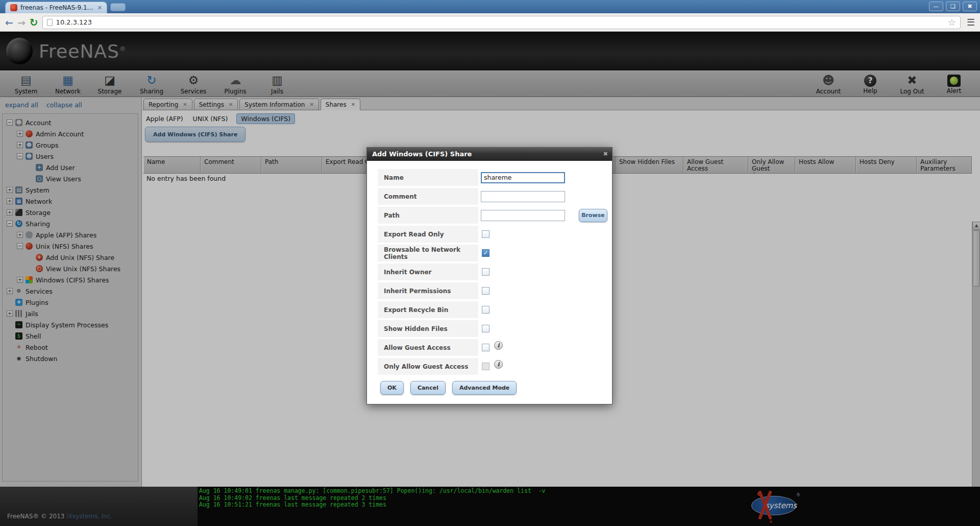 The width and height of the screenshot is (980, 526). I want to click on url-text: 10.2.3.123, so click(74, 22).